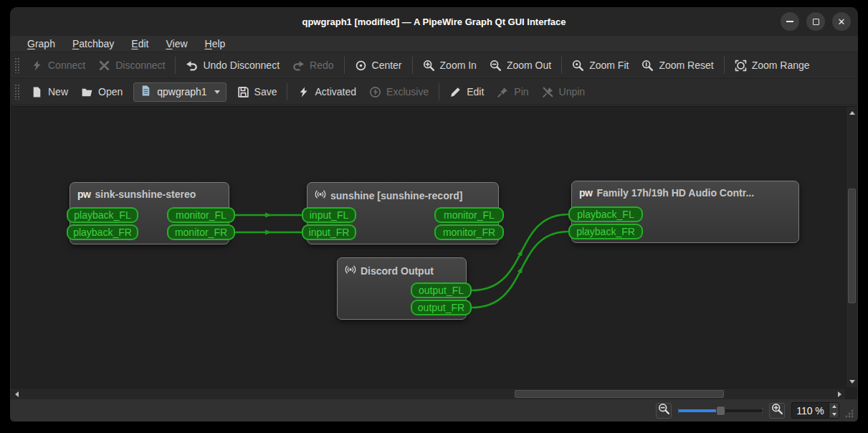  What do you see at coordinates (176, 44) in the screenshot?
I see `menu-view: View` at bounding box center [176, 44].